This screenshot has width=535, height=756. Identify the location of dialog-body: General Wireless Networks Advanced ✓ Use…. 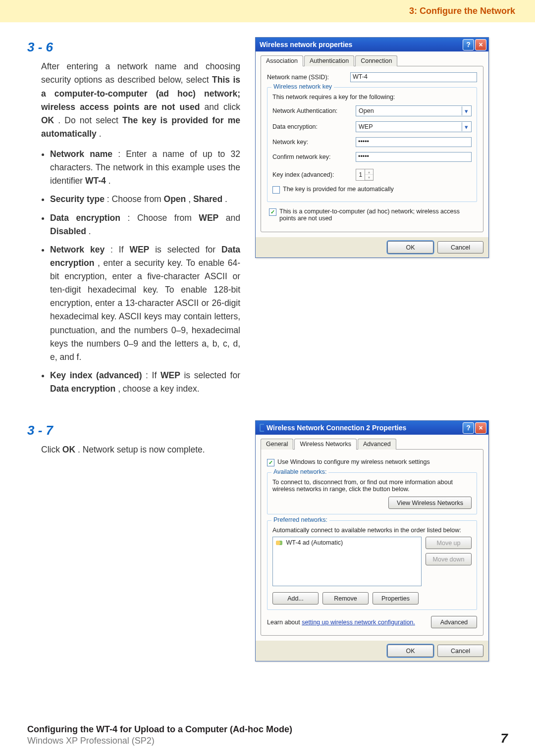
(372, 538).